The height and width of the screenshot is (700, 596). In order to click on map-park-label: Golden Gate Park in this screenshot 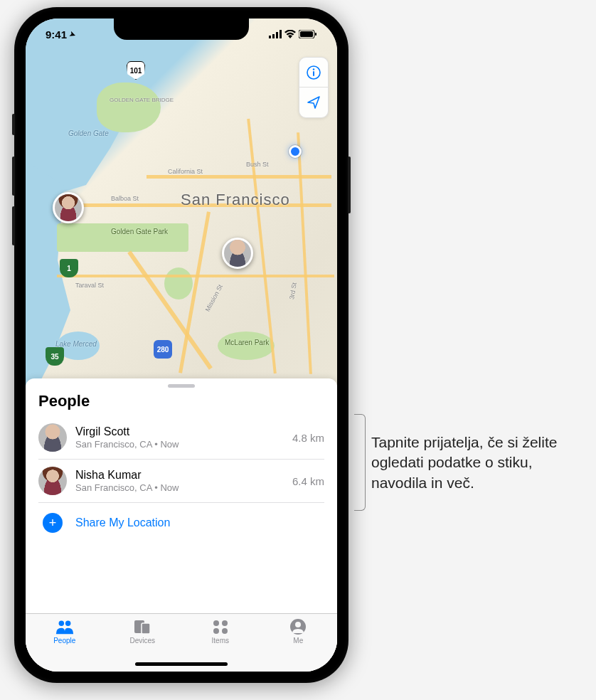, I will do `click(139, 232)`.